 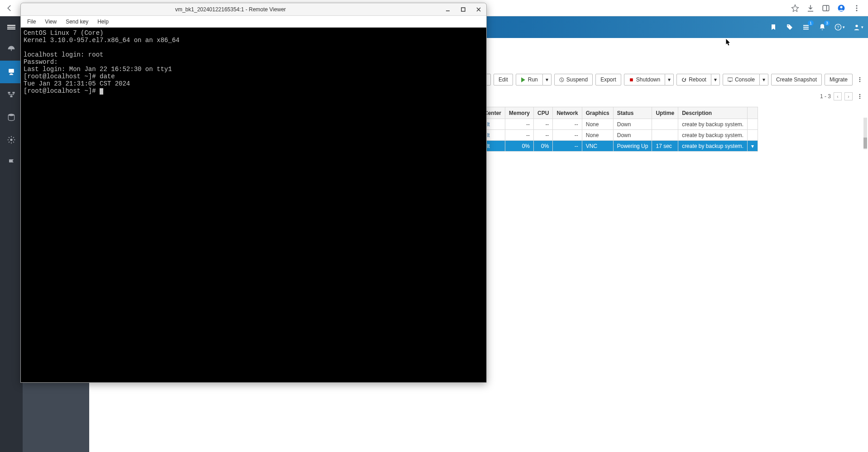 What do you see at coordinates (838, 96) in the screenshot?
I see `pager-prev-button: ‹` at bounding box center [838, 96].